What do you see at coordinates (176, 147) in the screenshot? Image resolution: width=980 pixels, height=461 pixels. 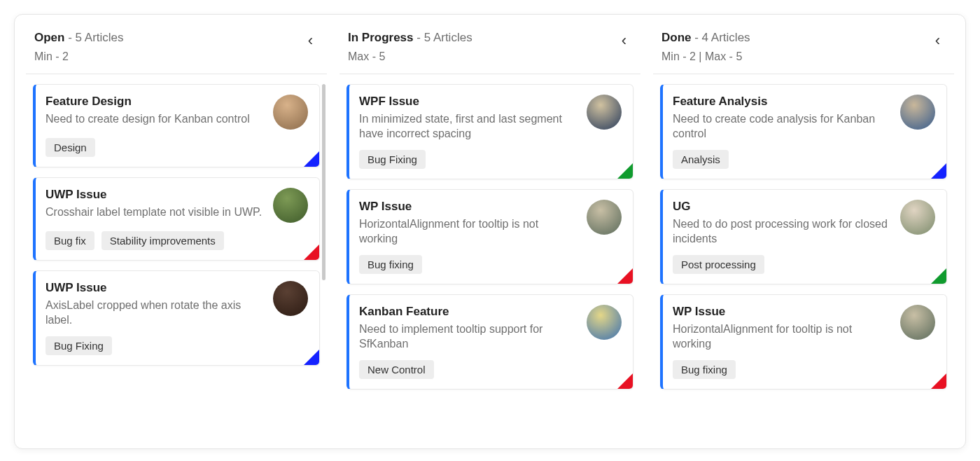 I see `tag-list: Design` at bounding box center [176, 147].